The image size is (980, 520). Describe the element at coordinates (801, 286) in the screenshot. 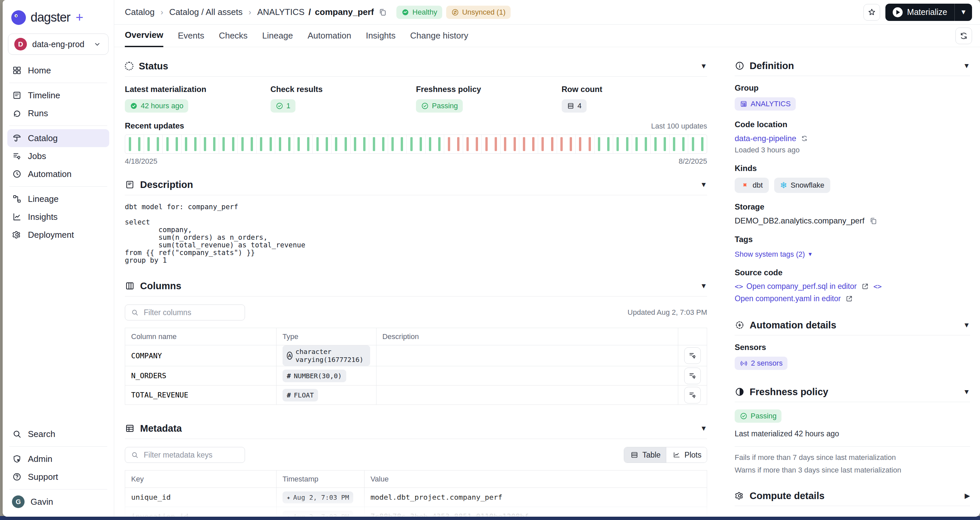

I see `open-sql-link: Open company_perf.sql in editor` at that location.